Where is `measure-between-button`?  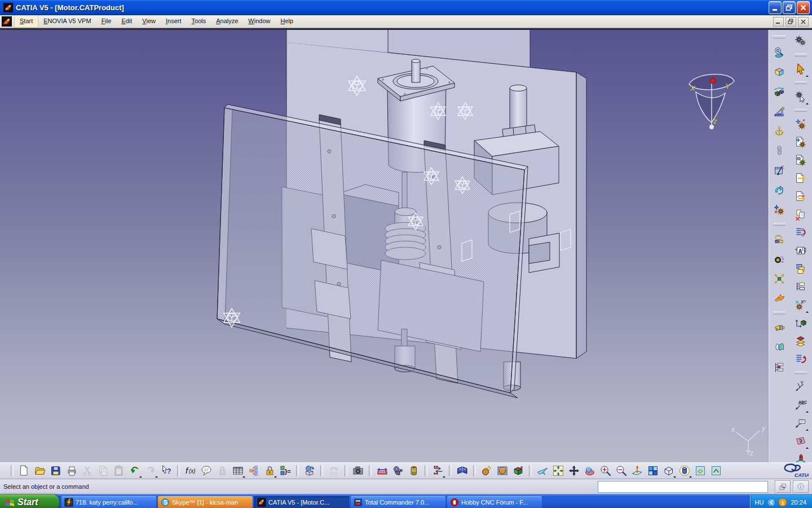 measure-between-button is located at coordinates (382, 471).